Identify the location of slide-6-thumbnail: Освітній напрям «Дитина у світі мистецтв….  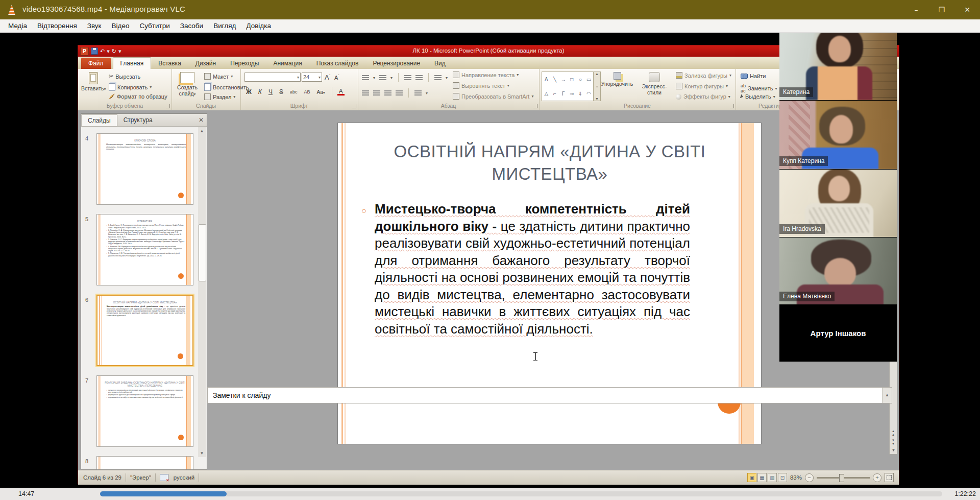
(145, 330).